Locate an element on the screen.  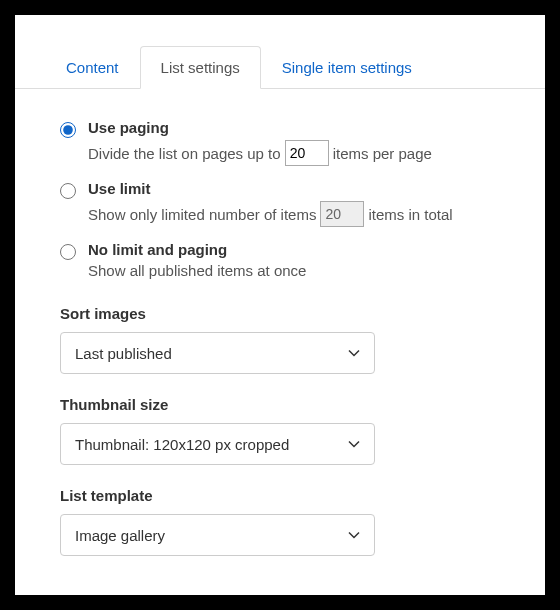
field-label: Sort images is located at coordinates (280, 314).